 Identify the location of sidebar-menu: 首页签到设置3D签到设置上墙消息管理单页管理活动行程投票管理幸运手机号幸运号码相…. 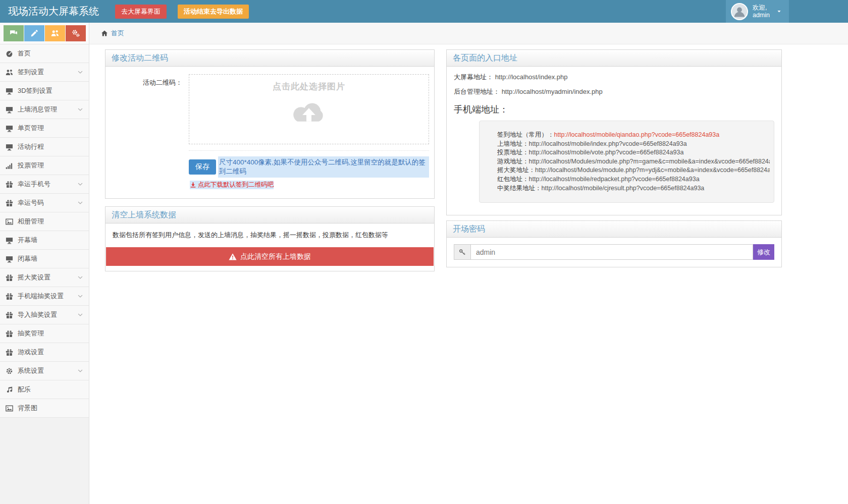
(44, 231).